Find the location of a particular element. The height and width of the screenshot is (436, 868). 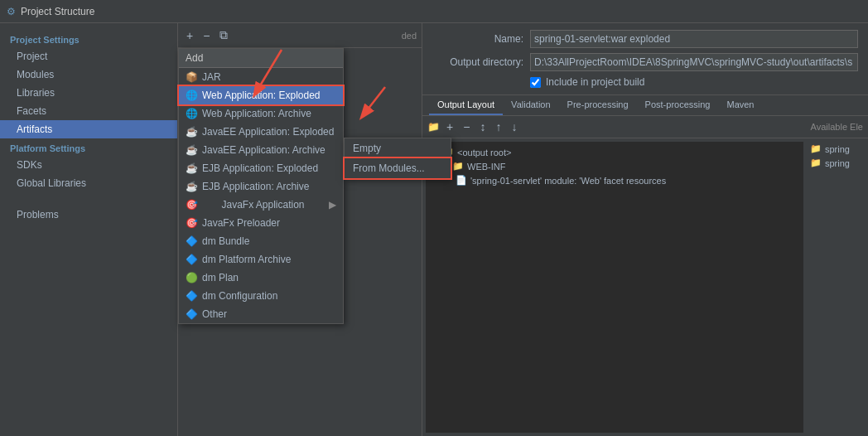

jar-icon: 📦 is located at coordinates (191, 77).